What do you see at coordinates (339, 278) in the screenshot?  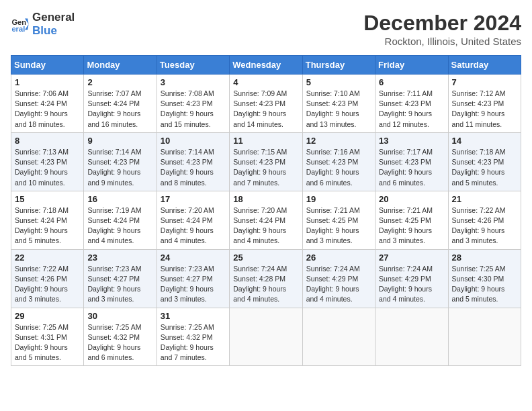 I see `calendar-cell: 26 Sunrise: 7:24 AM Sunset: 4:29 PM Dayl…` at bounding box center [339, 278].